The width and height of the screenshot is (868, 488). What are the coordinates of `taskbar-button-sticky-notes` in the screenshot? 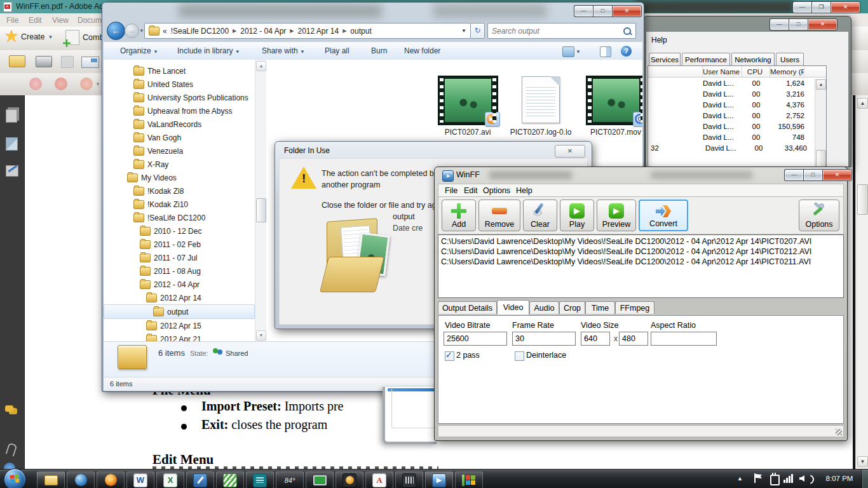 It's located at (260, 480).